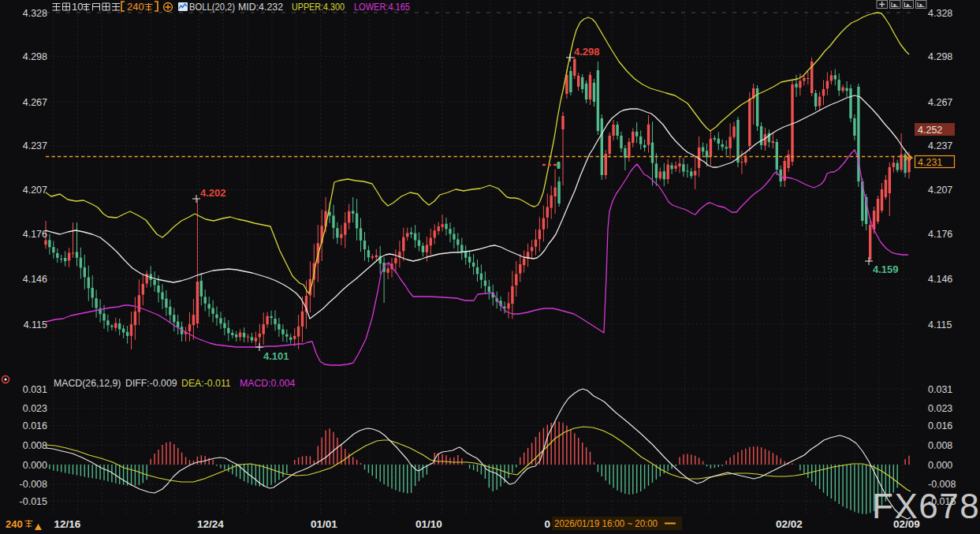 This screenshot has height=534, width=980. What do you see at coordinates (789, 524) in the screenshot?
I see `svg-text: 02/02` at bounding box center [789, 524].